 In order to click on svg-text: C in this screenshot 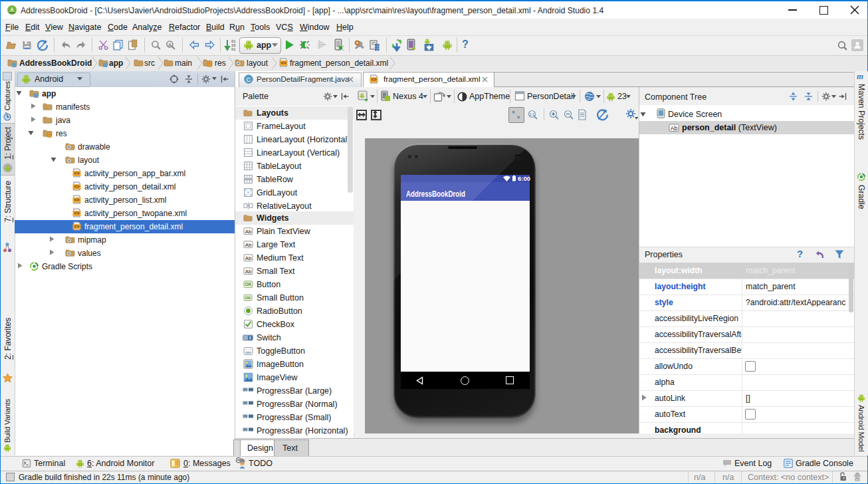, I will do `click(249, 80)`.